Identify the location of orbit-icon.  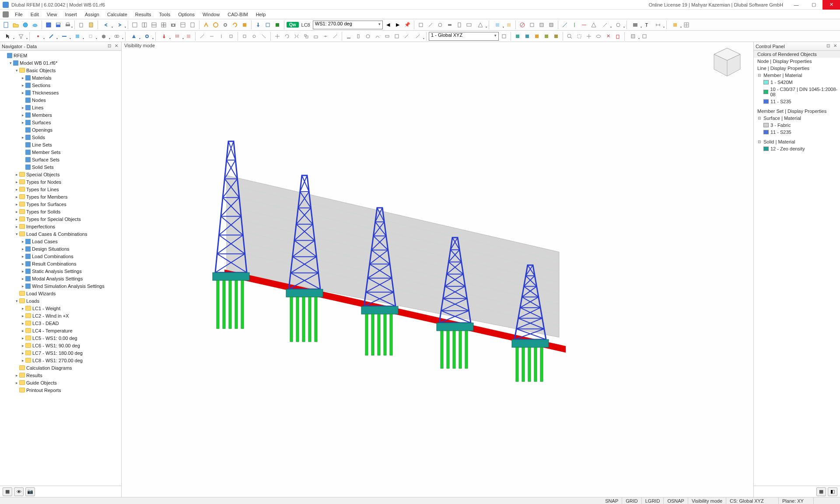
(598, 36).